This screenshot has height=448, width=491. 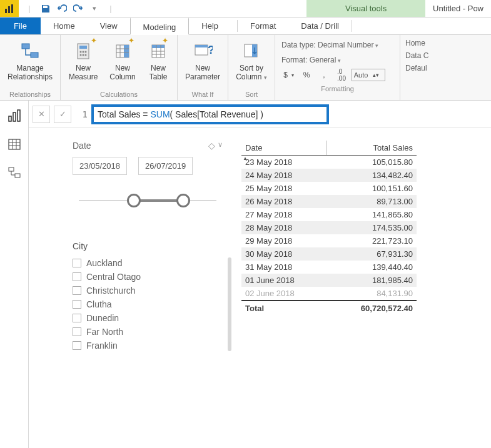 I want to click on qat-customize-icon: ▾, so click(x=94, y=9).